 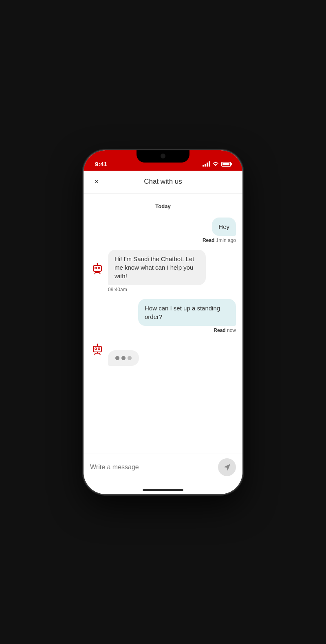 I want to click on close-button: ×, so click(x=97, y=182).